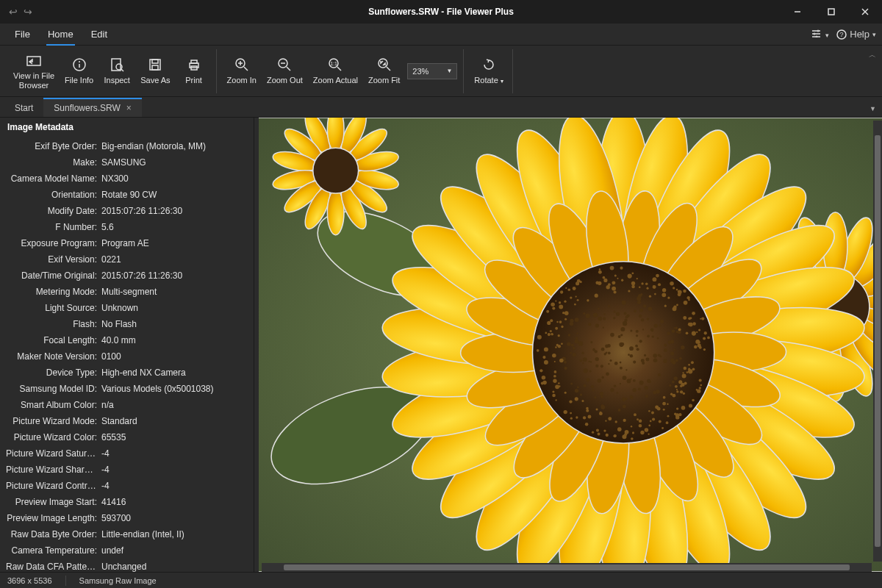 This screenshot has height=588, width=882. What do you see at coordinates (79, 71) in the screenshot?
I see `file-info-button: File Info` at bounding box center [79, 71].